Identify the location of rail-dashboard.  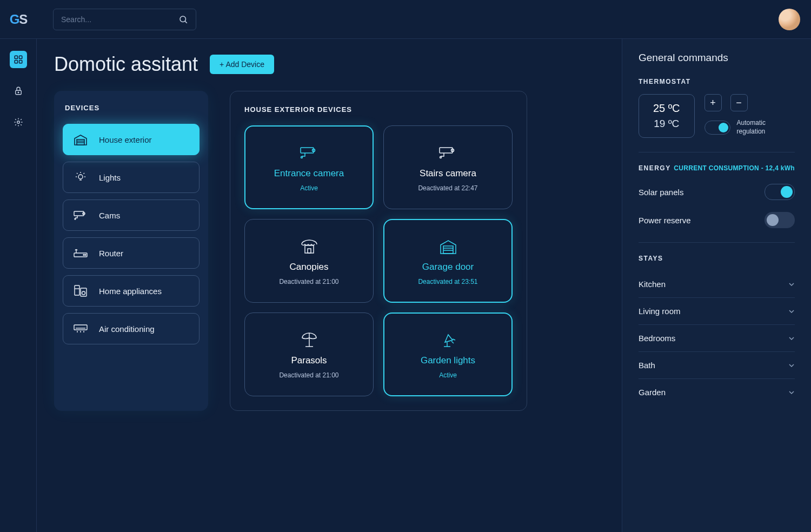
(18, 59).